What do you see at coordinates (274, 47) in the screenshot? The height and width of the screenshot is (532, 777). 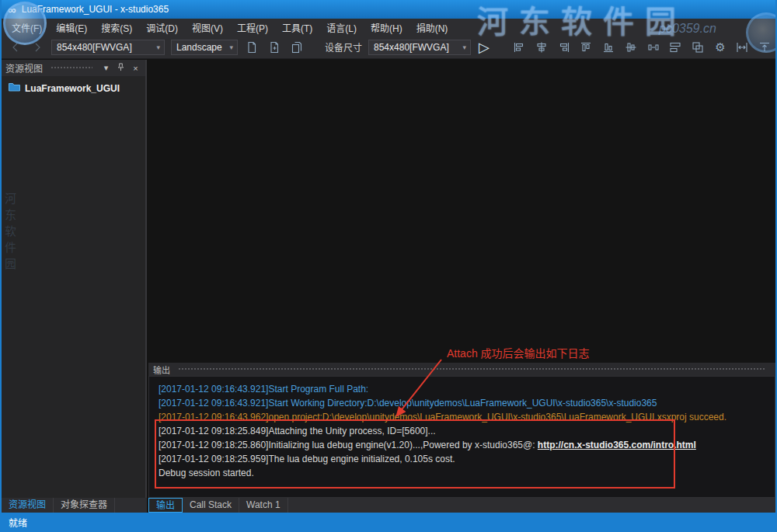 I see `file-add-icon` at bounding box center [274, 47].